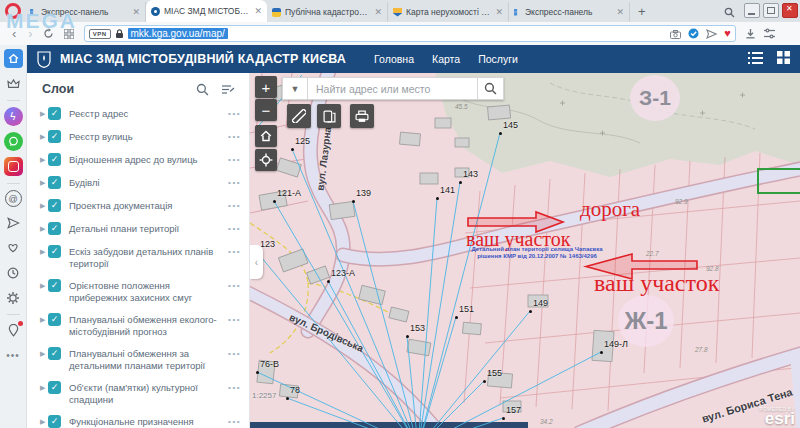 This screenshot has height=428, width=800. I want to click on maximize-button, so click(771, 10).